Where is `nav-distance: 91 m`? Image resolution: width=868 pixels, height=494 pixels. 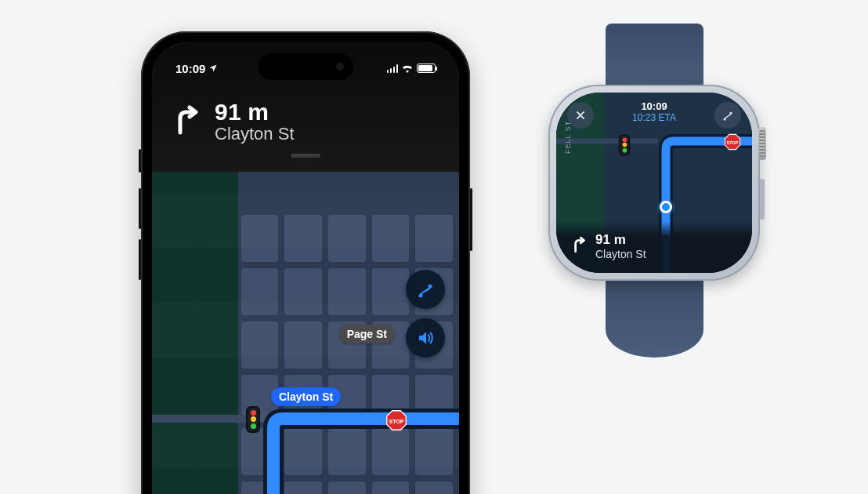 nav-distance: 91 m is located at coordinates (255, 112).